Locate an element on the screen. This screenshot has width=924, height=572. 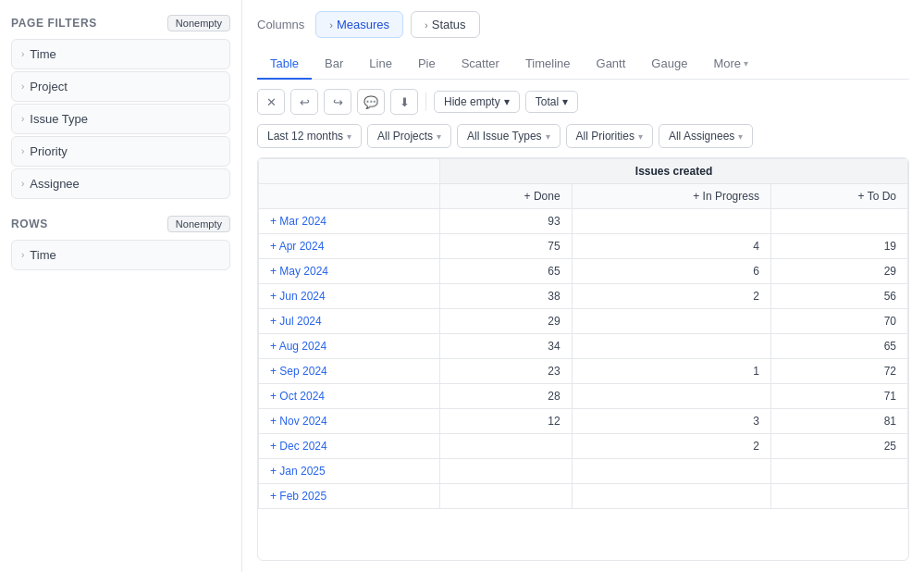
row-done-value: 38 is located at coordinates (507, 296).